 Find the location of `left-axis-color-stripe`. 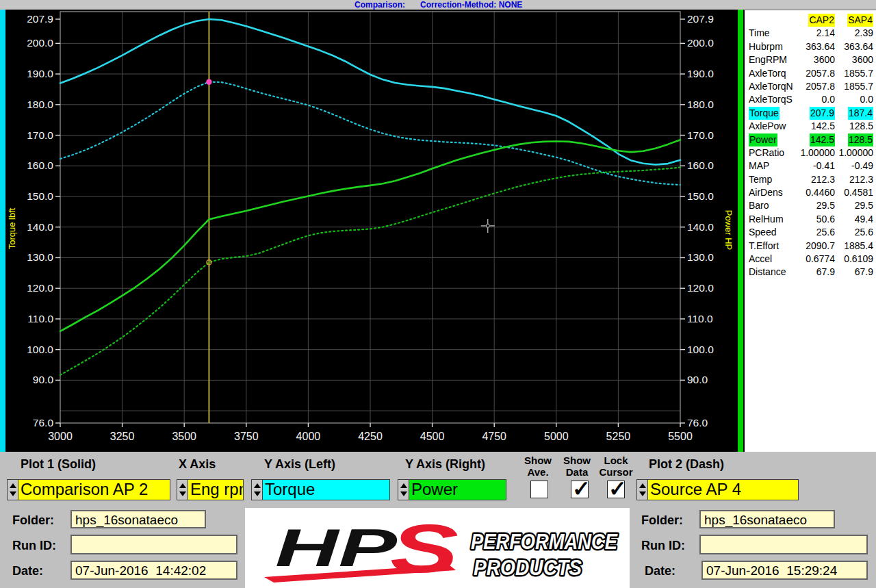

left-axis-color-stripe is located at coordinates (3, 231).